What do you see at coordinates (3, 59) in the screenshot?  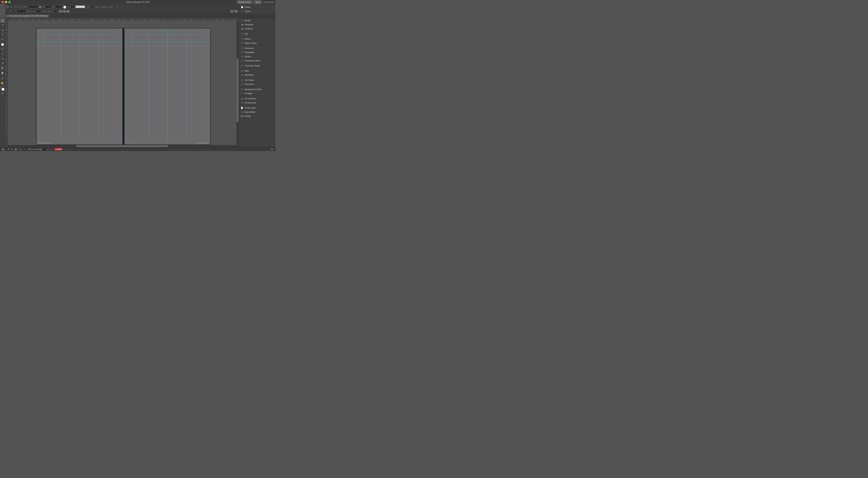 I see `scissors-tool: ✂` at bounding box center [3, 59].